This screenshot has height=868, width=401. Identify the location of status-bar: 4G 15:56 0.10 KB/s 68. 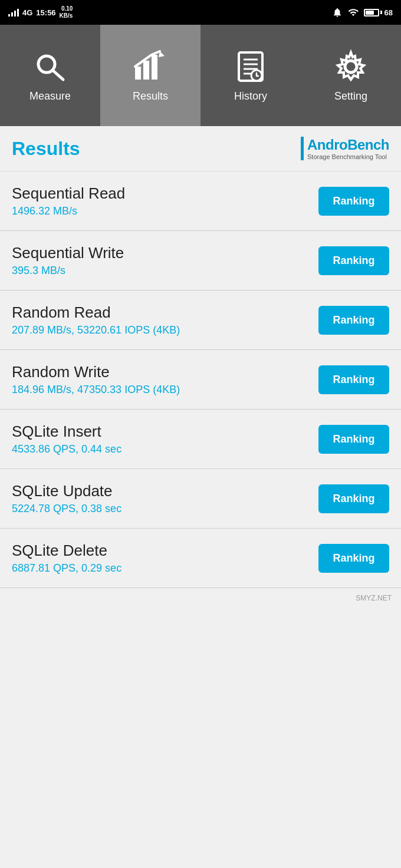
(200, 12).